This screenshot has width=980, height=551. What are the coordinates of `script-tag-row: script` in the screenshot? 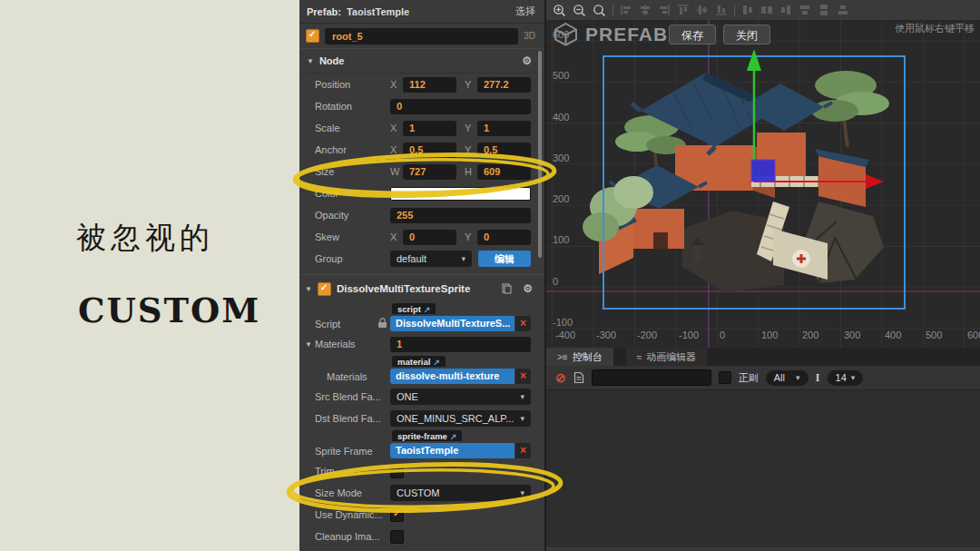 It's located at (422, 309).